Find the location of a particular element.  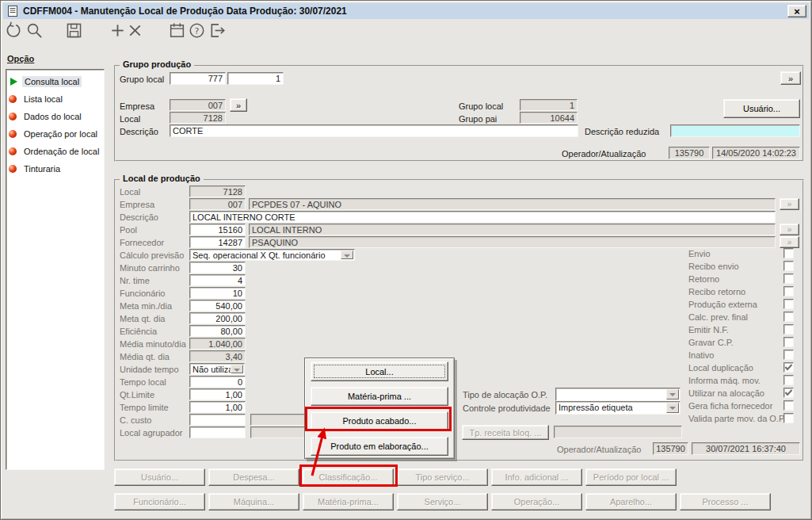

descricao-label: Descrição is located at coordinates (139, 217).